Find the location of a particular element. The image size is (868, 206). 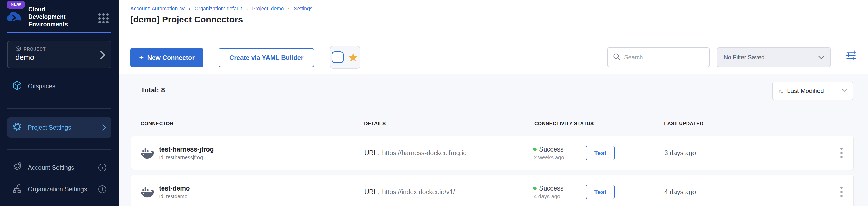

plus-icon: + is located at coordinates (142, 57).